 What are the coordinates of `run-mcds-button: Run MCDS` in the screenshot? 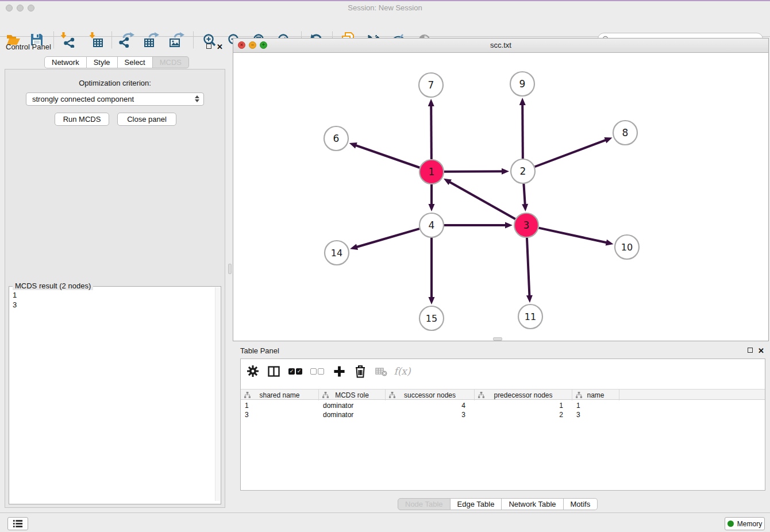 It's located at (82, 119).